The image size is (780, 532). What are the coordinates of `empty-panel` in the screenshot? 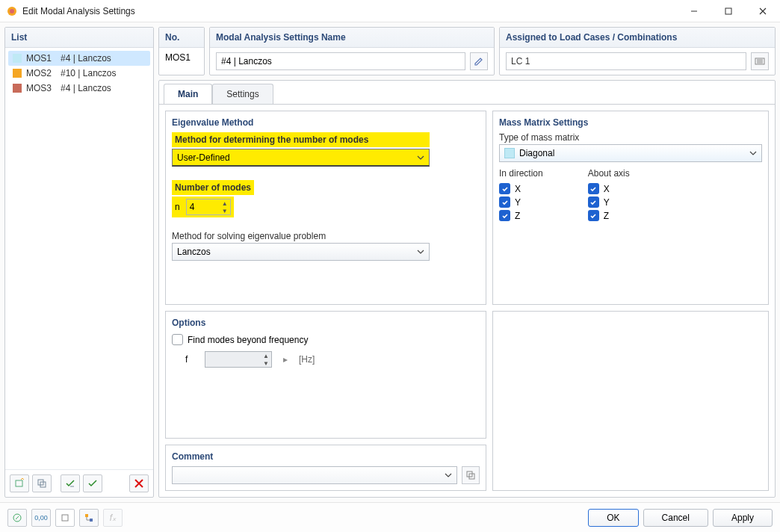 It's located at (631, 400).